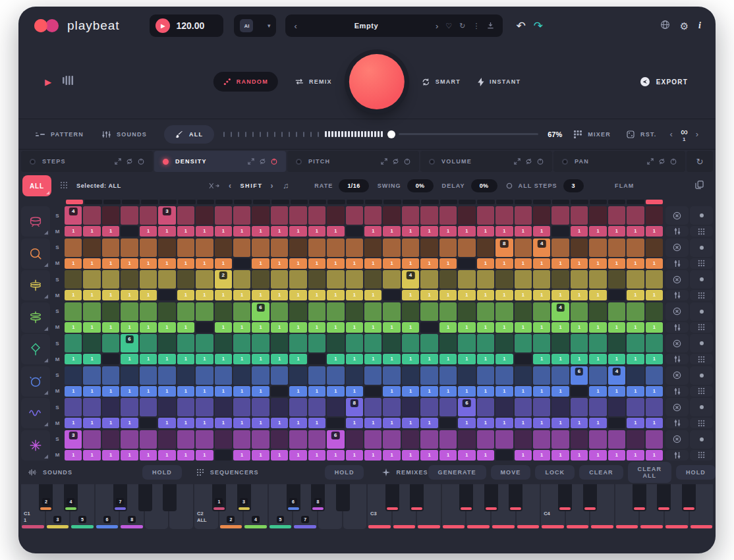 The height and width of the screenshot is (560, 734). What do you see at coordinates (354, 407) in the screenshot?
I see `density-step: 8` at bounding box center [354, 407].